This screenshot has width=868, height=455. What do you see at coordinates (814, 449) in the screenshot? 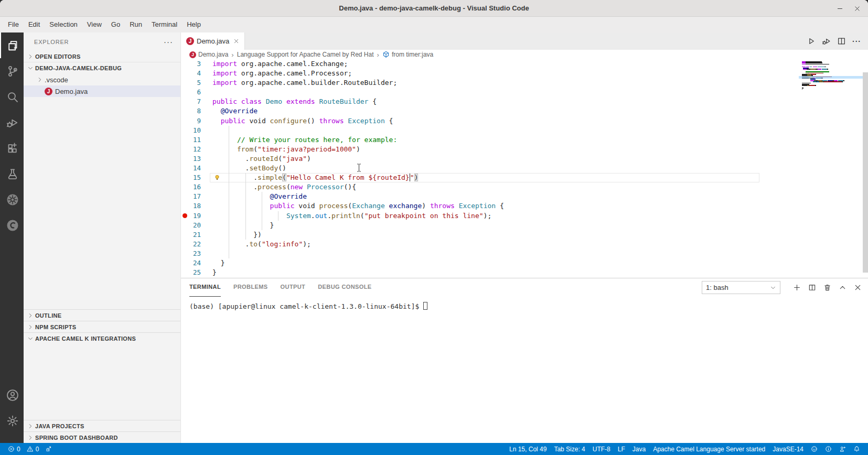
I see `status-feedback` at bounding box center [814, 449].